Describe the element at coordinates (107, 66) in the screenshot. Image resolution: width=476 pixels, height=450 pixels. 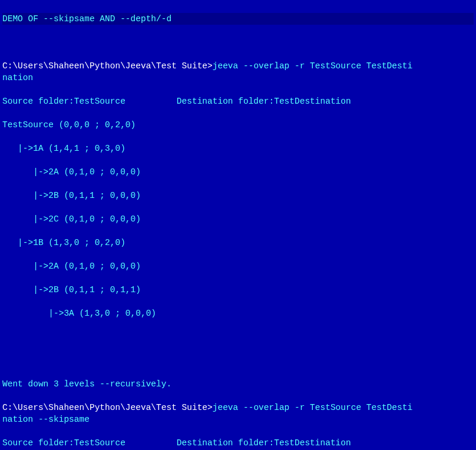
I see `prompt-1: C:\Users\Shaheen\Python\Jeeva\Test Suite…` at that location.